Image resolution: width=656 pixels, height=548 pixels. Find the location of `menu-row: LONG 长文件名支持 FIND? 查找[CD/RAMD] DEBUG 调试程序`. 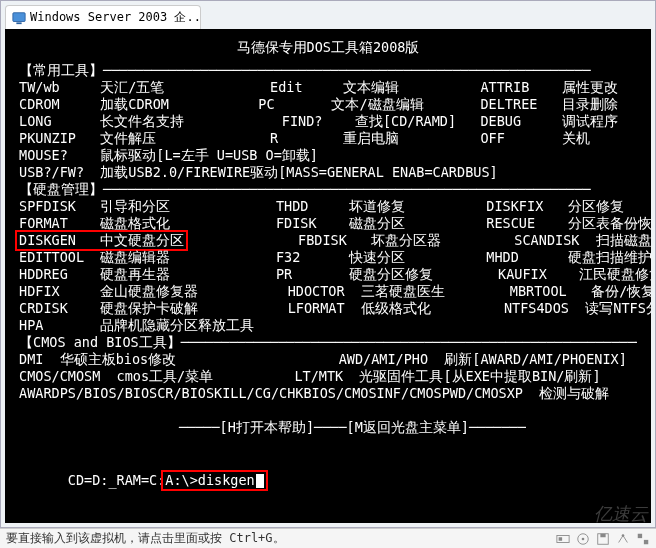

menu-row: LONG 长文件名支持 FIND? 查找[CD/RAMD] DEBUG 调试程序 is located at coordinates (328, 122).